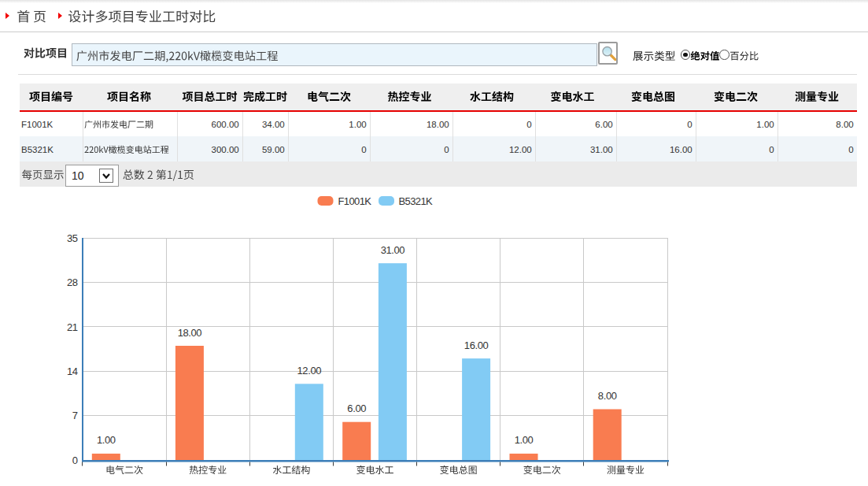 The height and width of the screenshot is (486, 868). I want to click on svg-text: B5321K, so click(416, 202).